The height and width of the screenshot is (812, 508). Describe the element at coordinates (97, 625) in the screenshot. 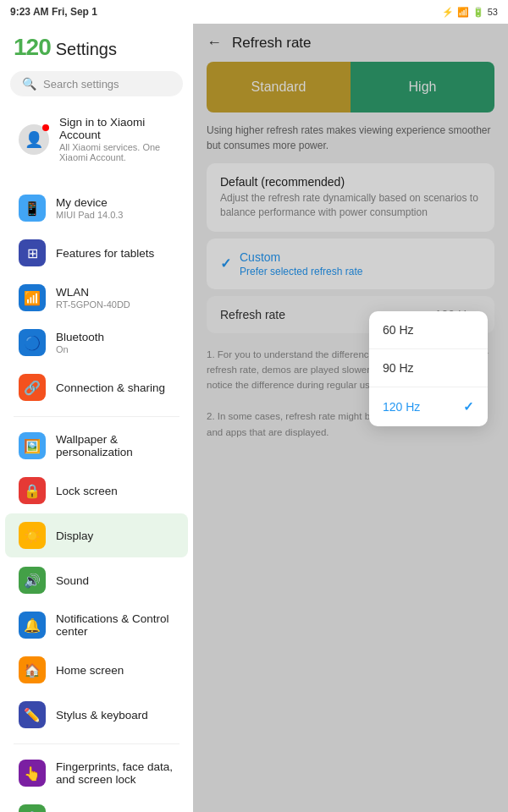

I see `sidebar-item-notifications: 🔔Notifications & Control center` at that location.